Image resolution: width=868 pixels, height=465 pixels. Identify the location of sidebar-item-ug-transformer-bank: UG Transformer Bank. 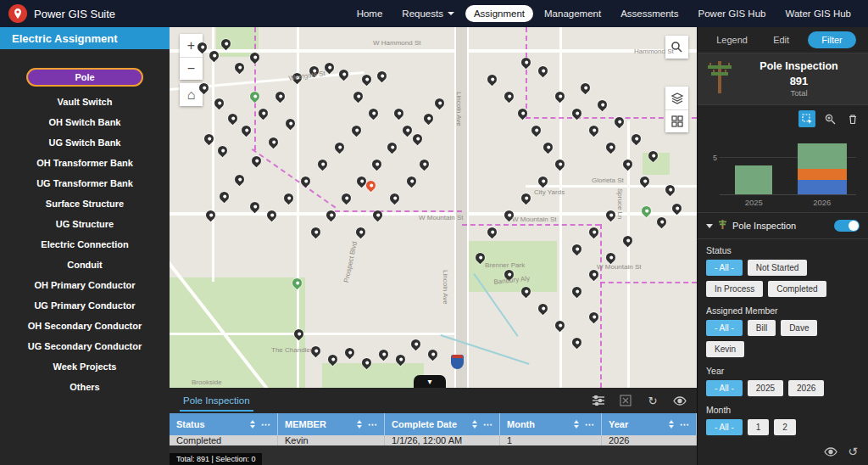
(85, 183).